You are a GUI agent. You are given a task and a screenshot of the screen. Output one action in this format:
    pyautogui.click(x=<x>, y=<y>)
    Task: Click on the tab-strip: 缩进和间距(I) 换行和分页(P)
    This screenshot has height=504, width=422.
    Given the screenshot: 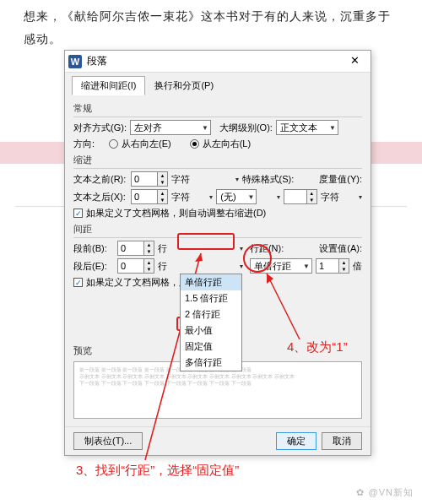 What is the action you would take?
    pyautogui.click(x=218, y=84)
    